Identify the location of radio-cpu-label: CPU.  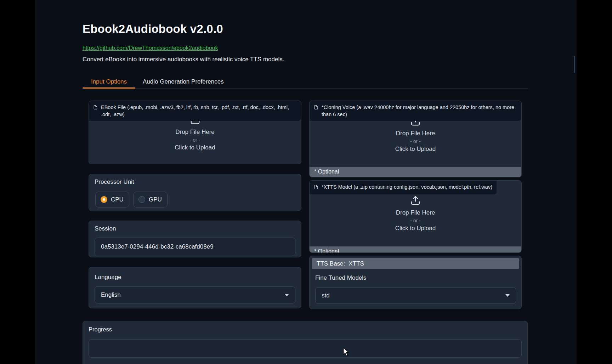
(117, 200).